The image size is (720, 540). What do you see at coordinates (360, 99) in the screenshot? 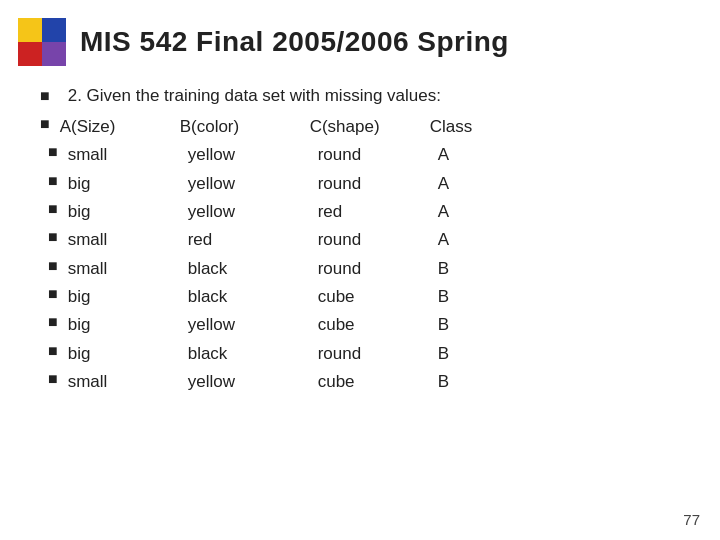
I see `intro-row: ■ 2. Given the training data set with mi…` at bounding box center [360, 99].